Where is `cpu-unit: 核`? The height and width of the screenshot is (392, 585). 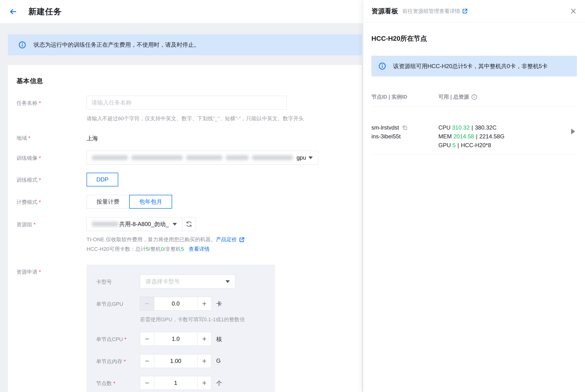 cpu-unit: 核 is located at coordinates (219, 339).